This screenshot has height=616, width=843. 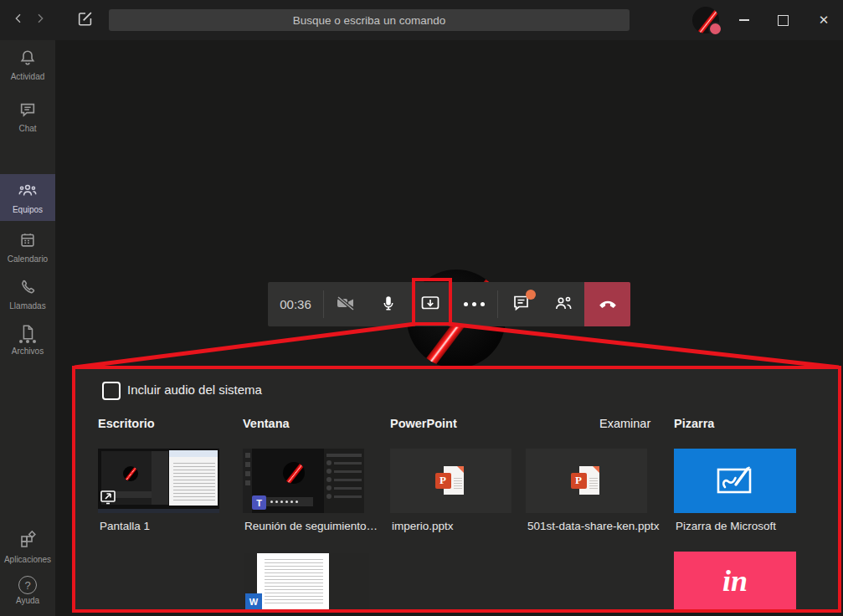 What do you see at coordinates (306, 581) in the screenshot?
I see `tile-window-word-document: W` at bounding box center [306, 581].